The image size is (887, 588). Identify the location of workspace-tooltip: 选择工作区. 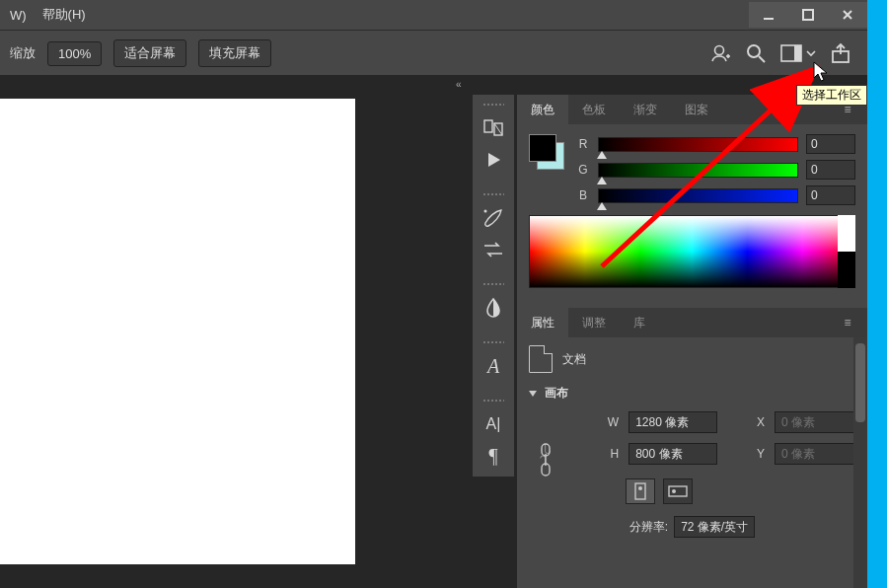
(832, 95).